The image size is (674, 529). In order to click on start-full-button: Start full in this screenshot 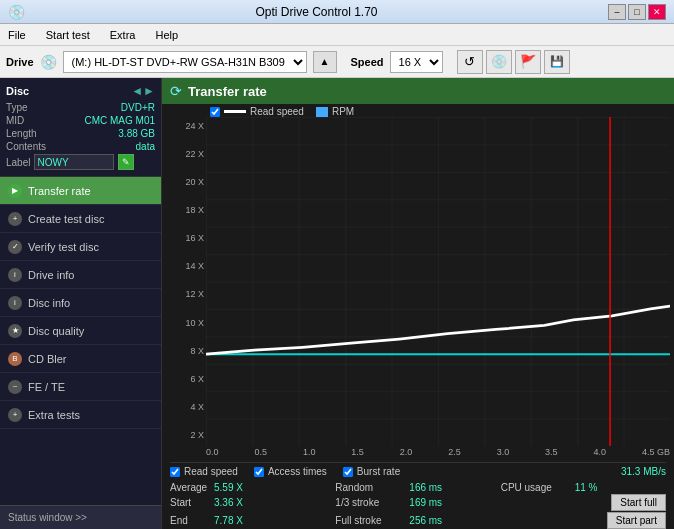, I will do `click(638, 502)`.